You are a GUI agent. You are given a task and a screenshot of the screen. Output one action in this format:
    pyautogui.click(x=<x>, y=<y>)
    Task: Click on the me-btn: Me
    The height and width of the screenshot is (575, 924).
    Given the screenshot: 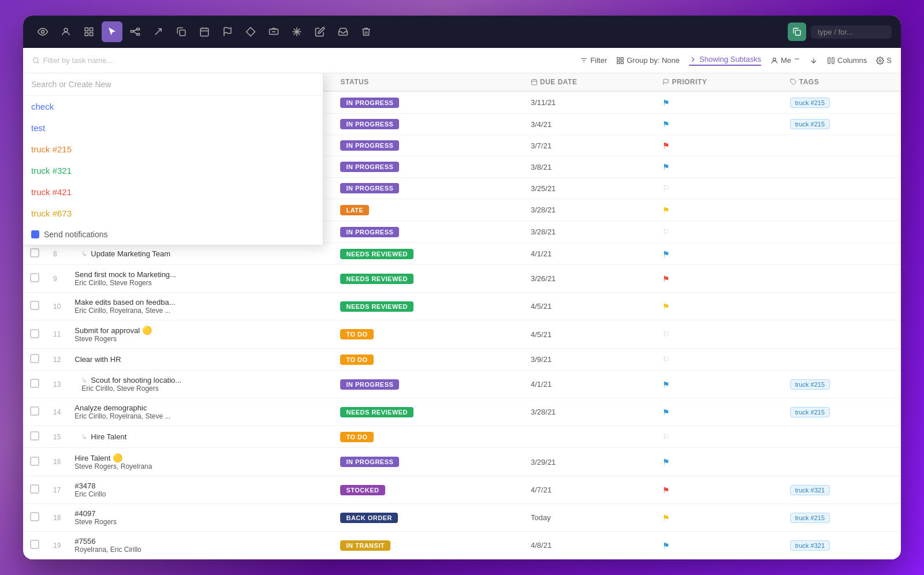 What is the action you would take?
    pyautogui.click(x=785, y=60)
    